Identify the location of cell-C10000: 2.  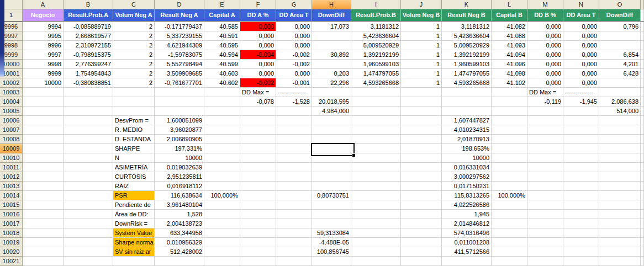
(134, 64).